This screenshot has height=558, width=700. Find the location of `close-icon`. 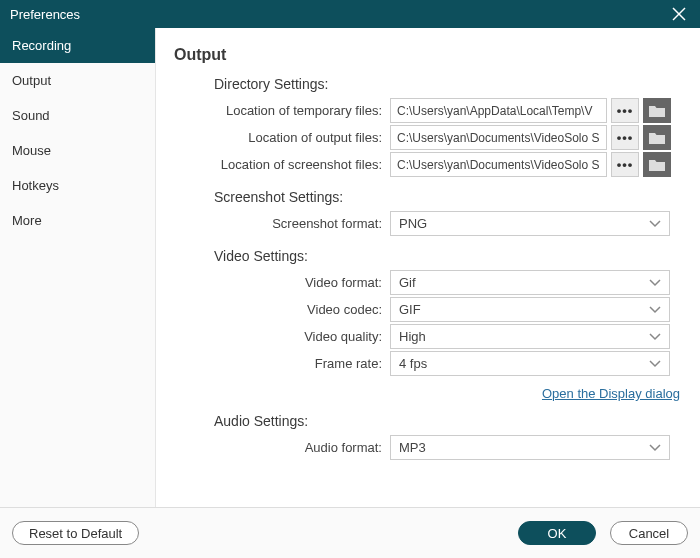

close-icon is located at coordinates (679, 14).